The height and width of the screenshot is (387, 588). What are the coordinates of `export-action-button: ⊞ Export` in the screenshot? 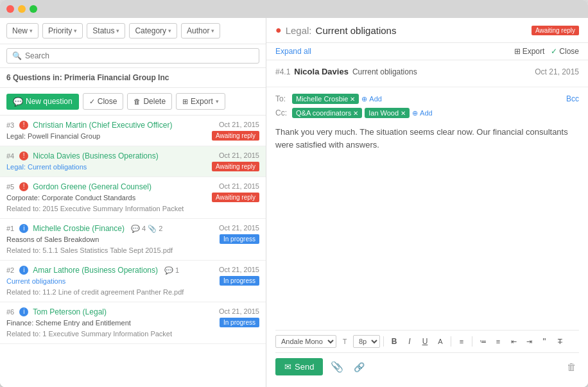 It's located at (530, 51).